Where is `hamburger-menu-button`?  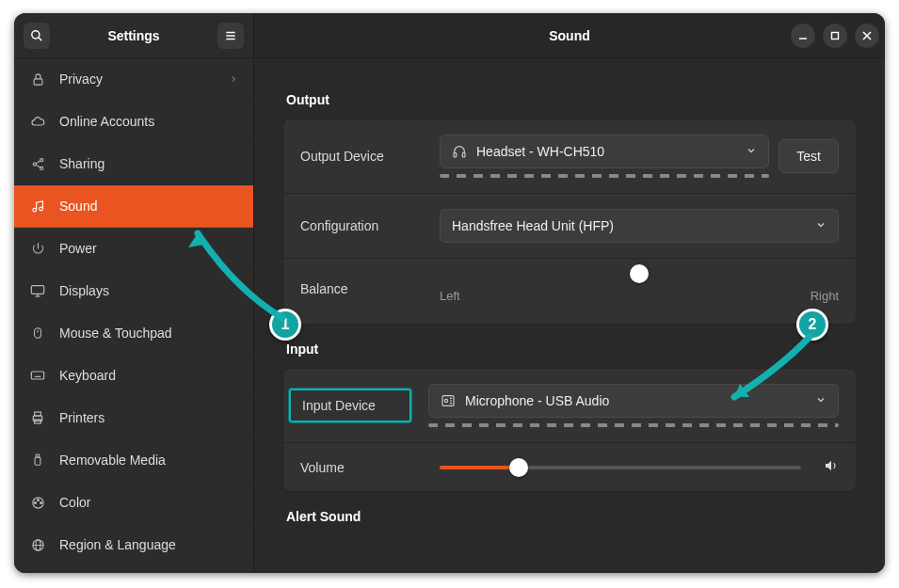
hamburger-menu-button is located at coordinates (231, 36).